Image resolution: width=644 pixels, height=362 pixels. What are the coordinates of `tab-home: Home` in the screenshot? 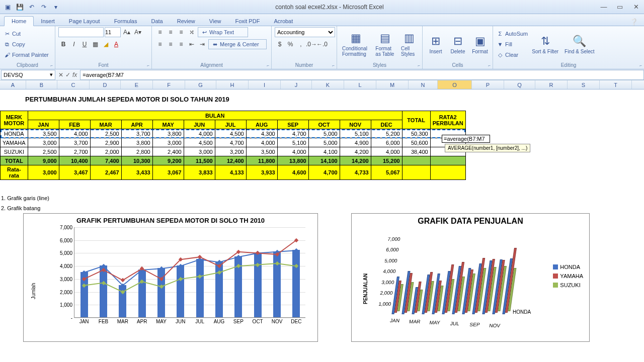 It's located at (19, 21).